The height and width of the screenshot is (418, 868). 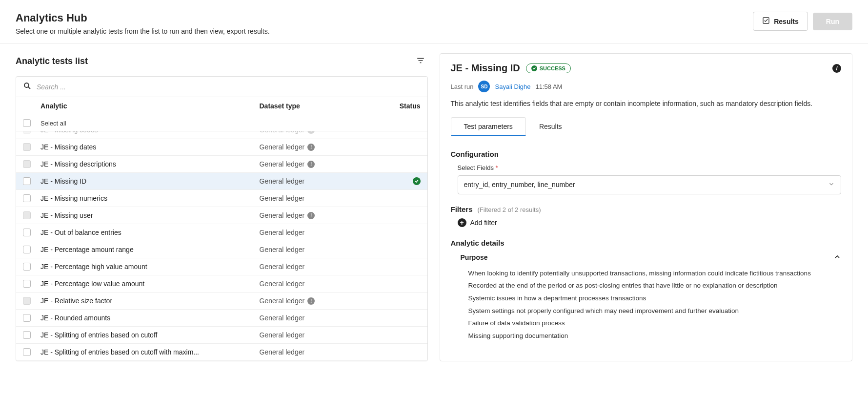 I want to click on last-run-time: 11:58 AM, so click(x=548, y=87).